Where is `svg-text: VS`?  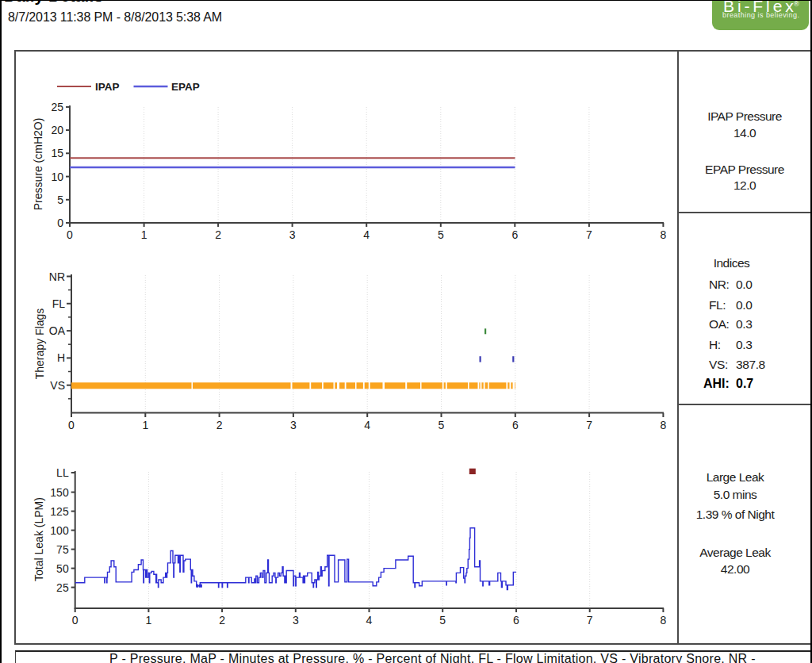 svg-text: VS is located at coordinates (57, 385).